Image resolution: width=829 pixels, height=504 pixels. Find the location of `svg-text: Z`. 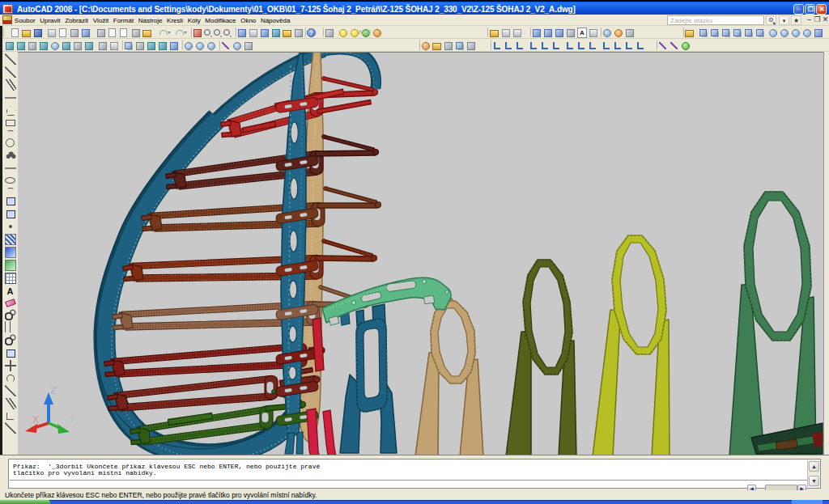

svg-text: Z is located at coordinates (53, 390).